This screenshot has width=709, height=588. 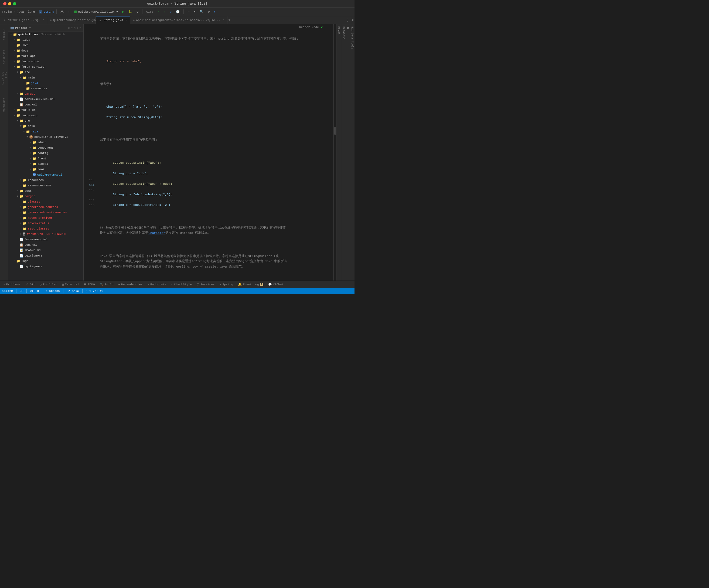 What do you see at coordinates (46, 234) in the screenshot?
I see `tree-fw-jar: ║ 🗜 forum-web-0.0.1-SNAPSH` at bounding box center [46, 234].